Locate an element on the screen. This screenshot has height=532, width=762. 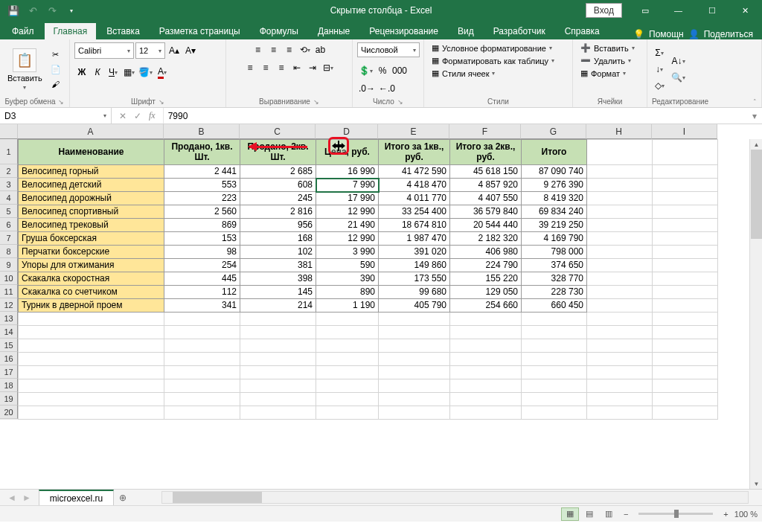
insert-cells-button: ➕Вставить▾ is located at coordinates (607, 48).